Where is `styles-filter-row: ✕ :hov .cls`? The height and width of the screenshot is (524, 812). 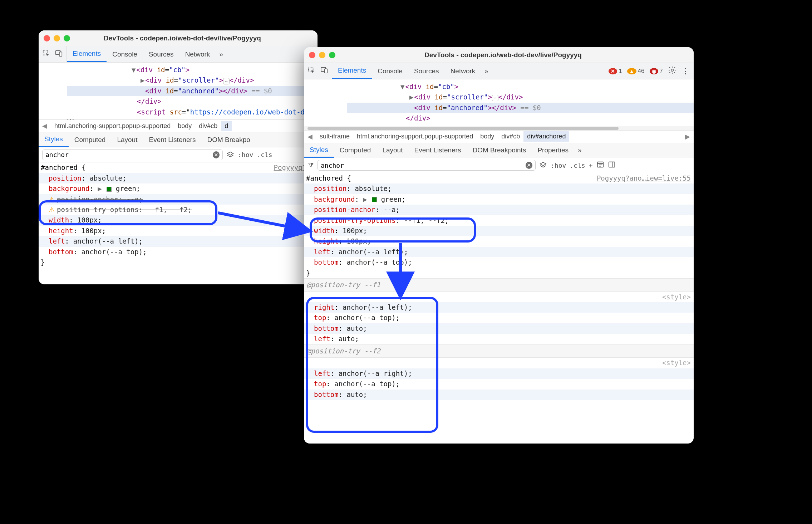 styles-filter-row: ✕ :hov .cls is located at coordinates (178, 155).